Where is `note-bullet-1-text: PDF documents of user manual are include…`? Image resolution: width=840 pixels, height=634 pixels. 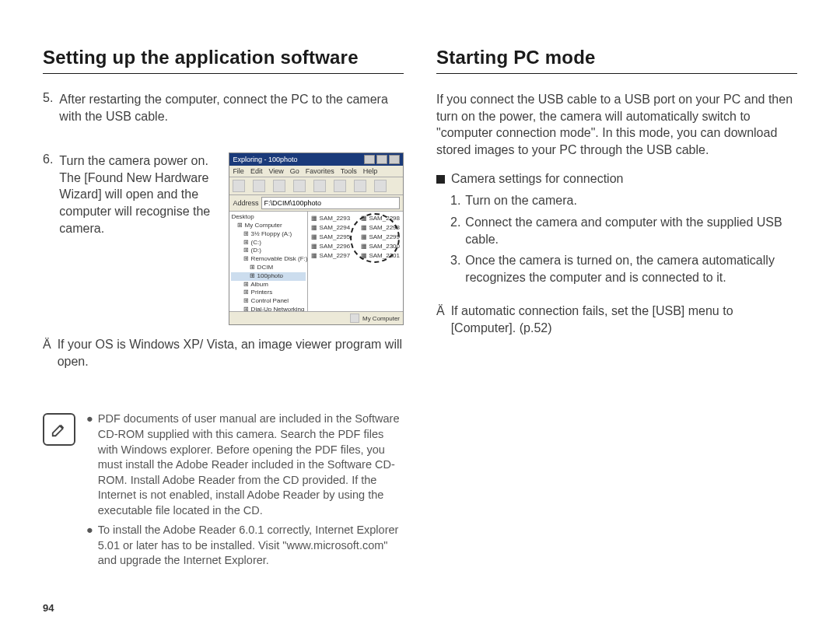 note-bullet-1-text: PDF documents of user manual are include… is located at coordinates (250, 465).